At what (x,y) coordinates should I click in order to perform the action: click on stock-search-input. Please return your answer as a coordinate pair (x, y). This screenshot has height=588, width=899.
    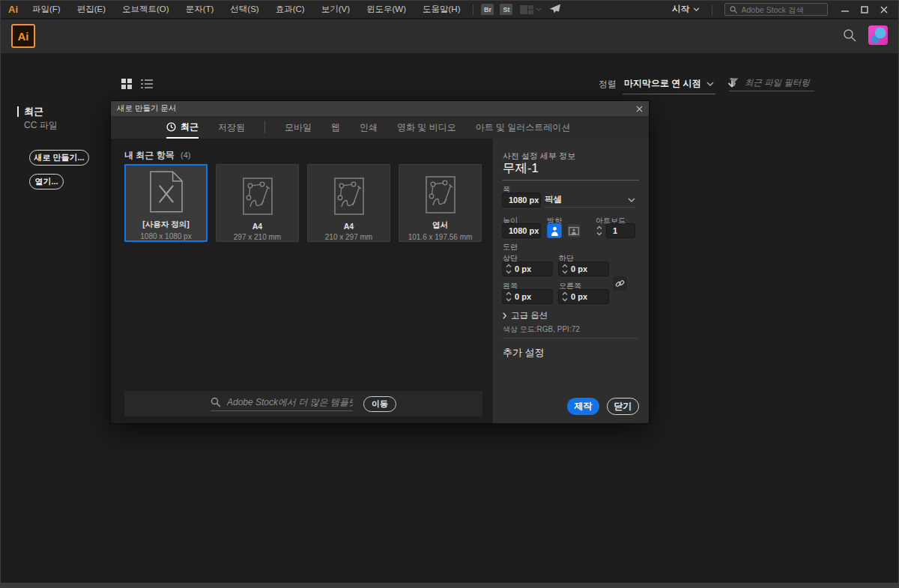
    Looking at the image, I should click on (782, 10).